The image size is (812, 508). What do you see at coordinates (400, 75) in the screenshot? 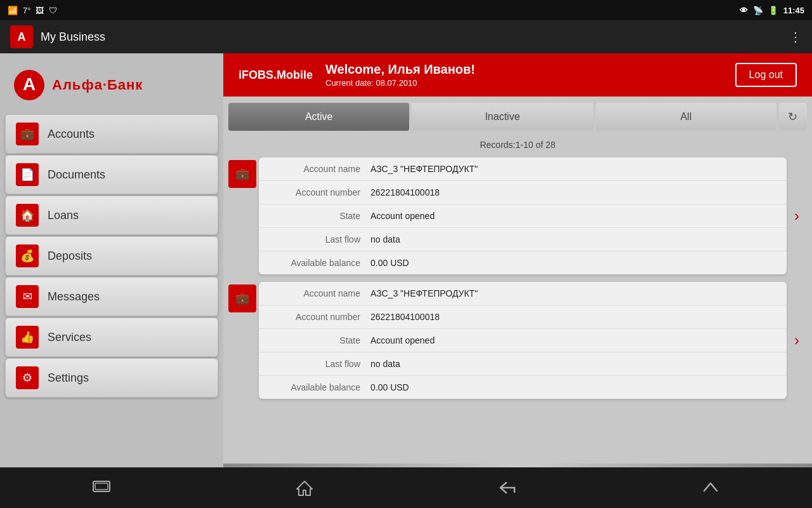
I see `welcome-block: Welcome, Илья Иванов! Current date: 08.0…` at bounding box center [400, 75].